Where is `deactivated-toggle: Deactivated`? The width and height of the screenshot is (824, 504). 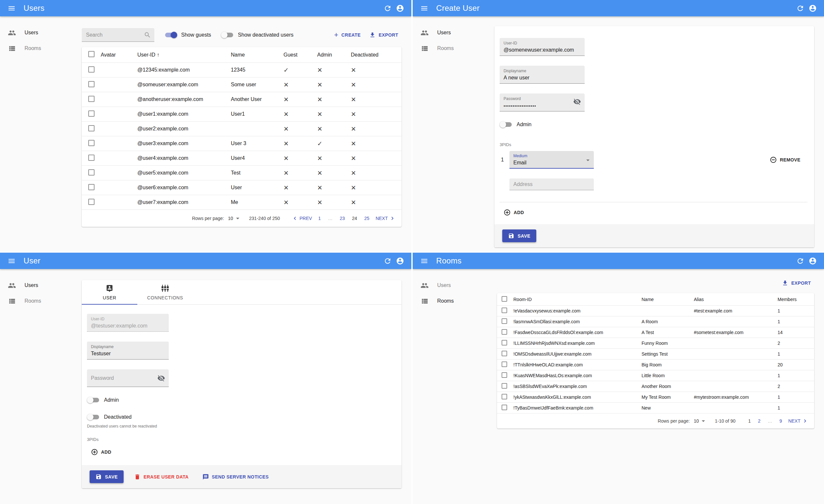 deactivated-toggle: Deactivated is located at coordinates (241, 417).